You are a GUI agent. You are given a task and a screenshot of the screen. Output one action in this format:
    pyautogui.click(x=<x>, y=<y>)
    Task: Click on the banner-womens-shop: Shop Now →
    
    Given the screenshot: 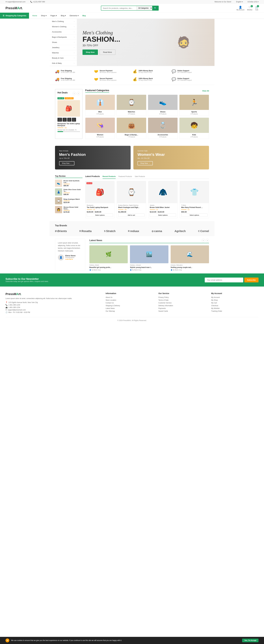 What is the action you would take?
    pyautogui.click(x=145, y=163)
    